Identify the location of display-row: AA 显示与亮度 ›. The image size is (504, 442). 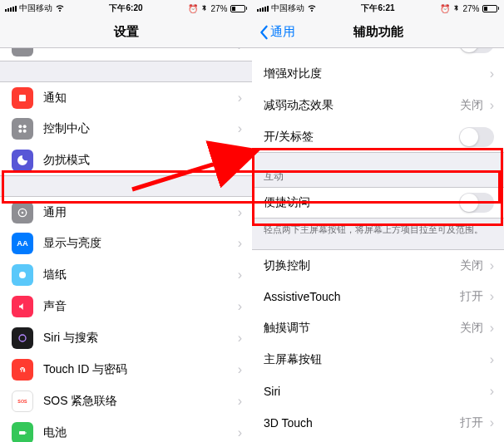
(126, 243).